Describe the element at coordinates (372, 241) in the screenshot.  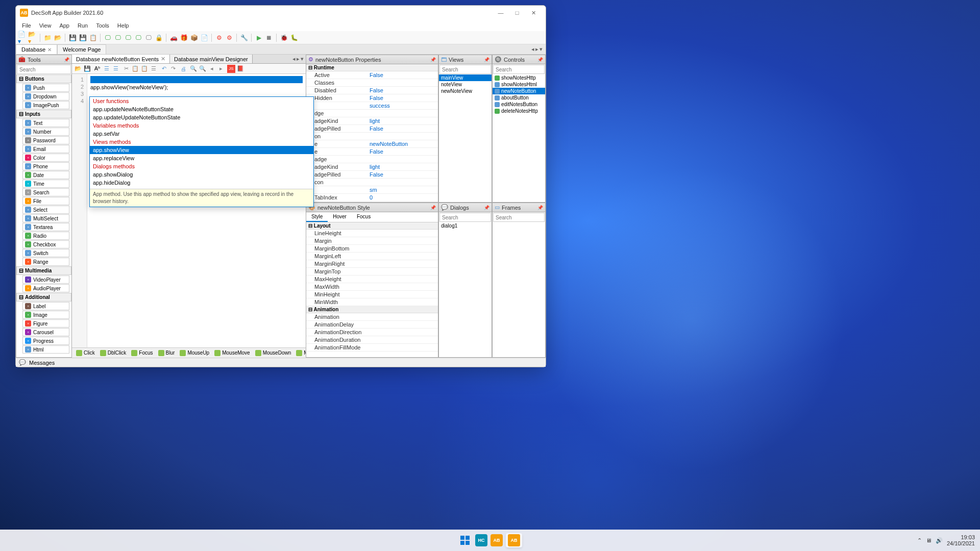
I see `style-row: Margin` at that location.